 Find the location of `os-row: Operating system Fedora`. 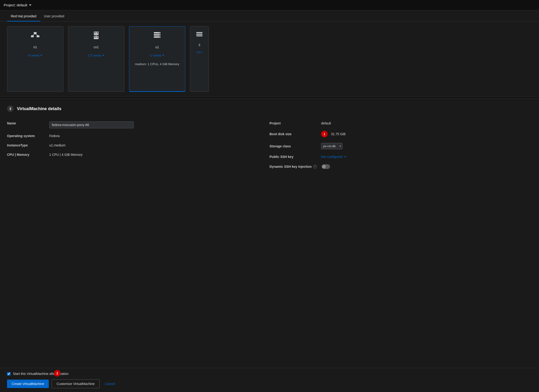

os-row: Operating system Fedora is located at coordinates (138, 136).